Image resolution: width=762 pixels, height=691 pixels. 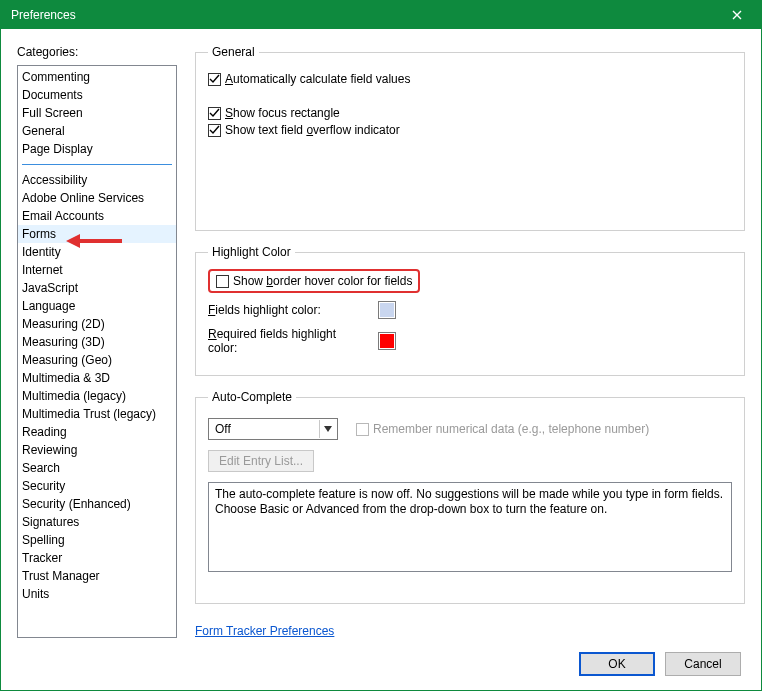 I want to click on category-item: Identity, so click(x=97, y=252).